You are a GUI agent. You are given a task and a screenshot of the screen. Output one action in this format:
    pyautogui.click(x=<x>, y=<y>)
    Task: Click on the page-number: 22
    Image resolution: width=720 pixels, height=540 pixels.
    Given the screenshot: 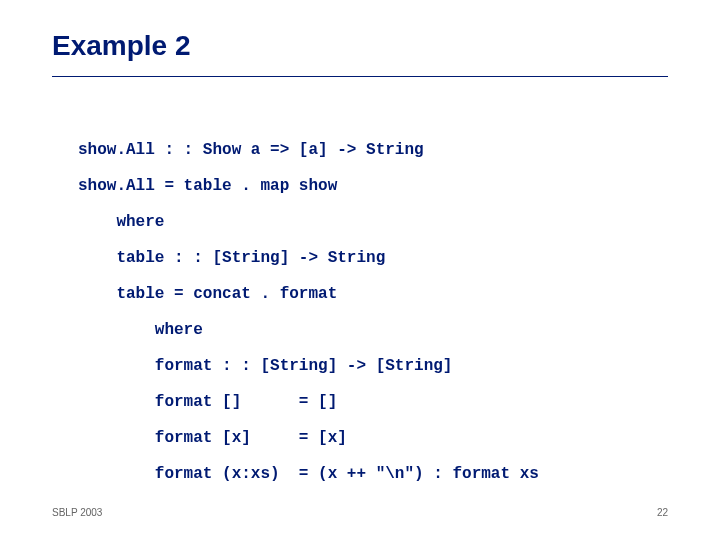 What is the action you would take?
    pyautogui.click(x=662, y=512)
    